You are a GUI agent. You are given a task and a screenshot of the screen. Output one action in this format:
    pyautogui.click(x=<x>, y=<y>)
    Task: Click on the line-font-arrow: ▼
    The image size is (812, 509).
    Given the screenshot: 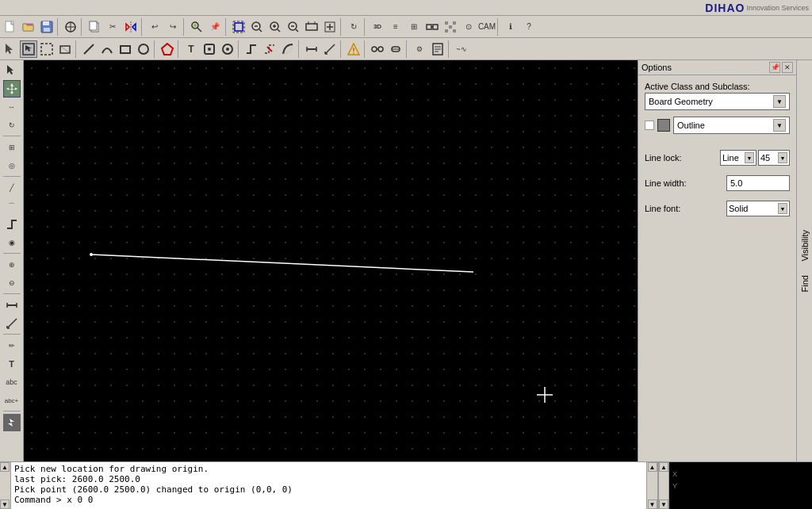 What is the action you would take?
    pyautogui.click(x=783, y=209)
    